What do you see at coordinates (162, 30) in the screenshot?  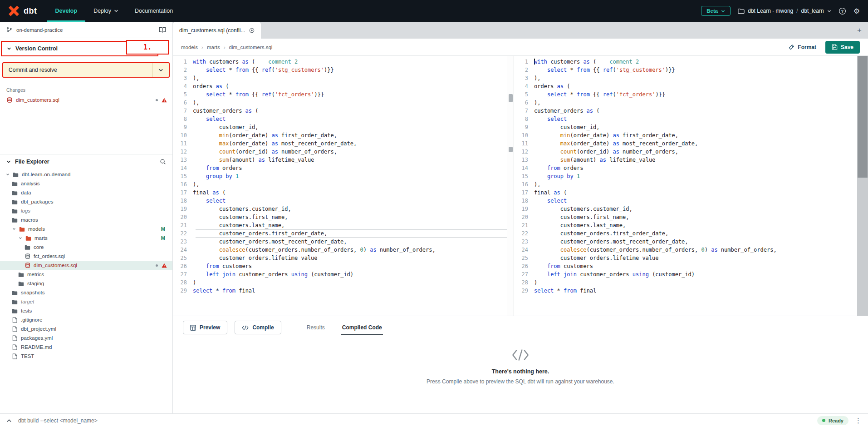 I see `docs-icon` at bounding box center [162, 30].